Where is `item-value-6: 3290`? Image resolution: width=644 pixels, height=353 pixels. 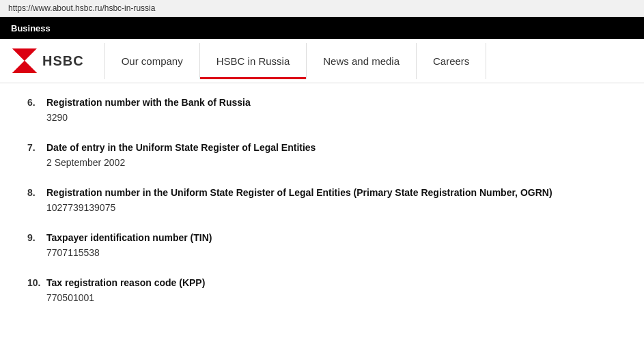 item-value-6: 3290 is located at coordinates (332, 117).